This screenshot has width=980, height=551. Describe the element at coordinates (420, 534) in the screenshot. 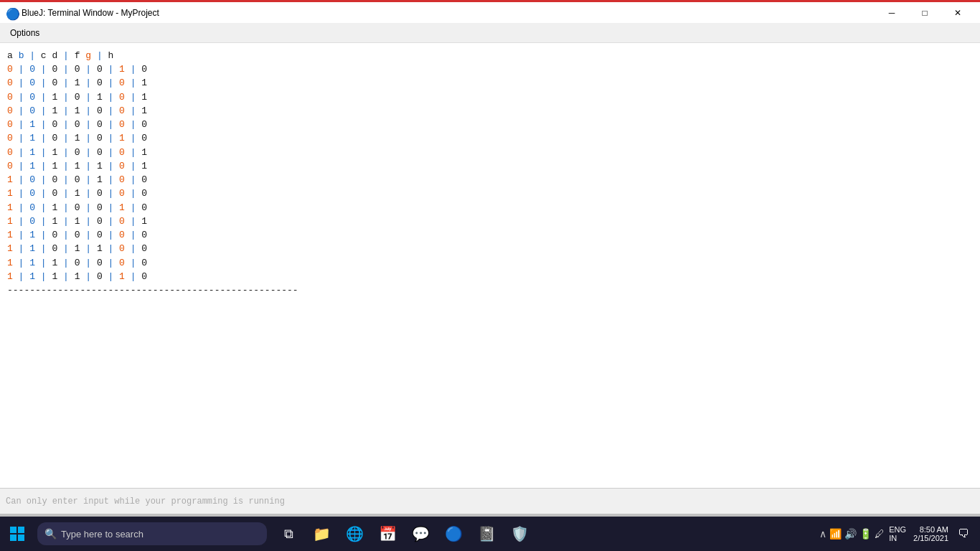

I see `skype-button: 💬` at that location.